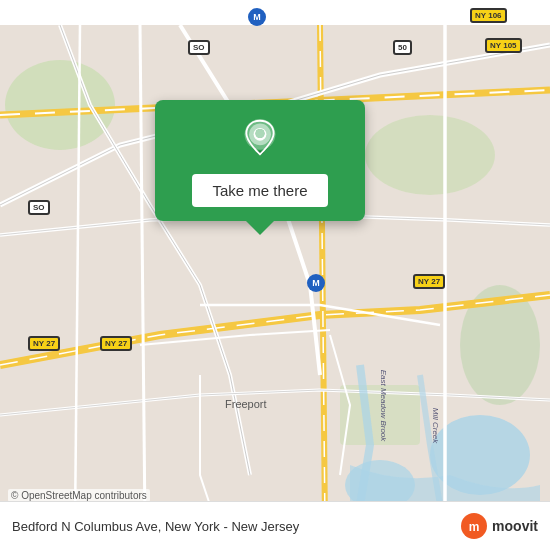 This screenshot has width=550, height=550. Describe the element at coordinates (436, 426) in the screenshot. I see `water-label-mill-creek: Mill Creek` at that location.